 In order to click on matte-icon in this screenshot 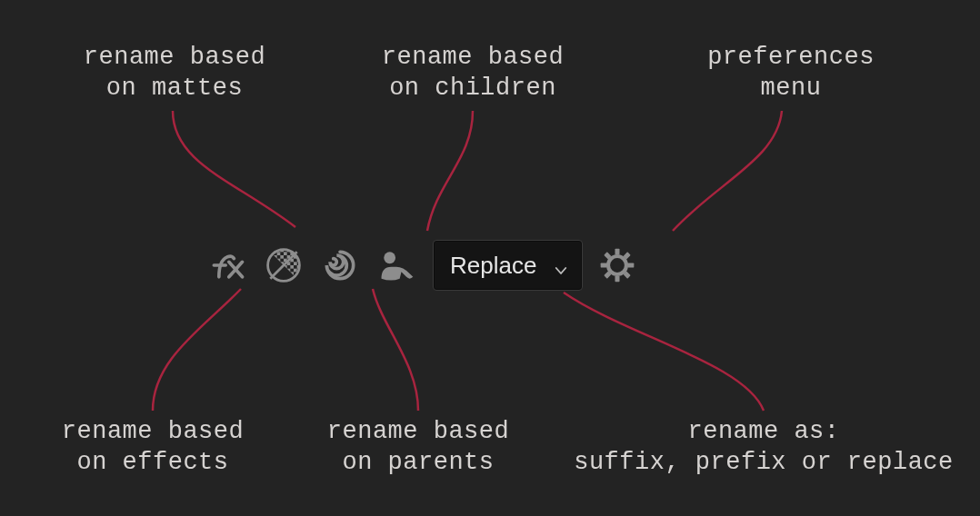, I will do `click(284, 265)`.